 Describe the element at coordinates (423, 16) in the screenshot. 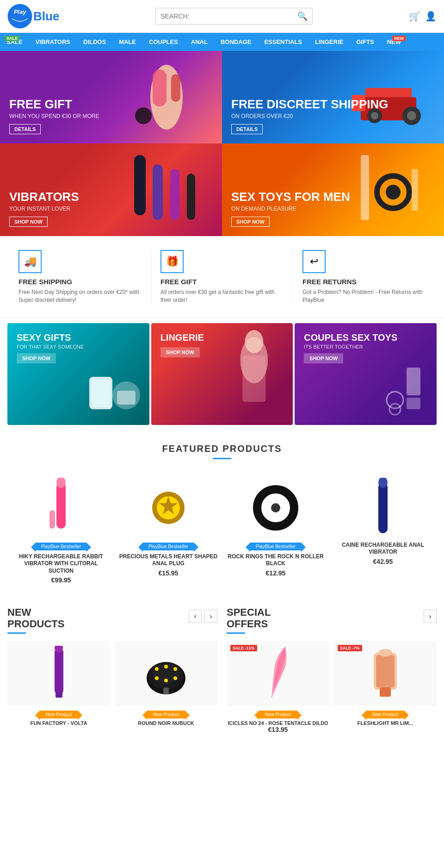

I see `header-icons: 🛒 👤` at that location.